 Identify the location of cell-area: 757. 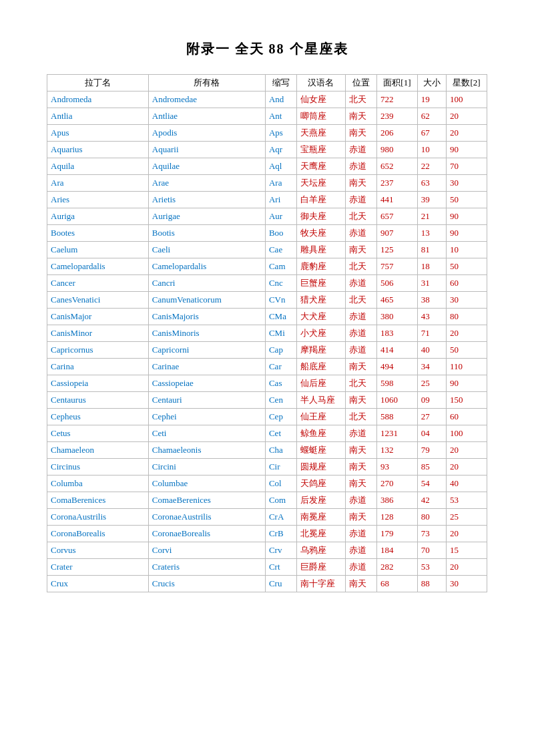
(396, 267).